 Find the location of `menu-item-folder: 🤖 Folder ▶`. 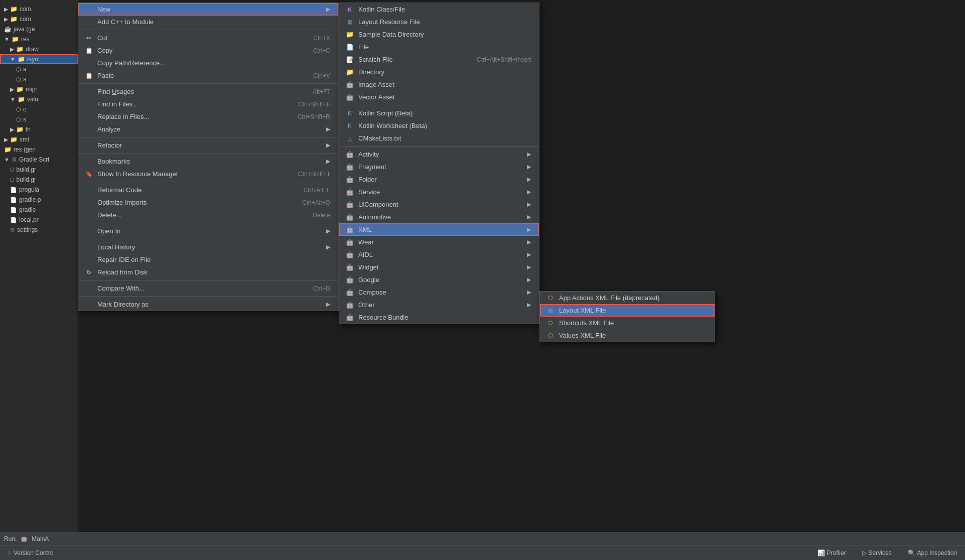

menu-item-folder: 🤖 Folder ▶ is located at coordinates (439, 180).